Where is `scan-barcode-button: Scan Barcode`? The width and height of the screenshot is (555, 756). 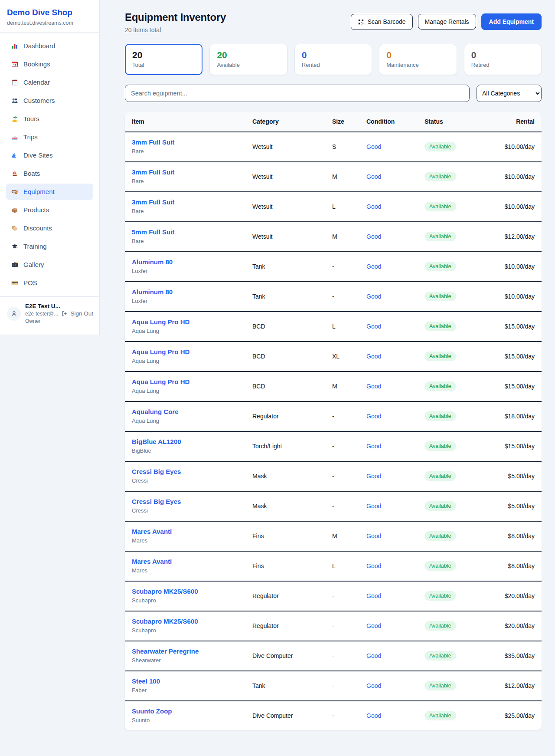 scan-barcode-button: Scan Barcode is located at coordinates (382, 22).